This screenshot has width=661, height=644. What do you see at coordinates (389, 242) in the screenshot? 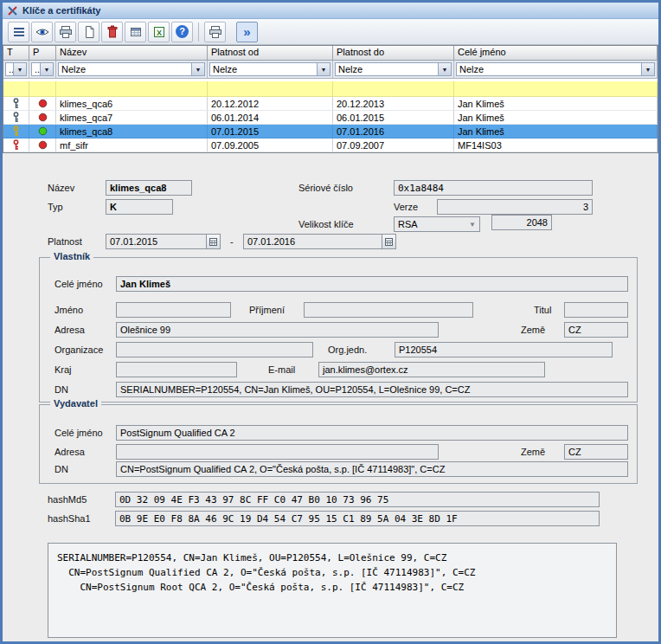
I see `calendar-icon` at bounding box center [389, 242].